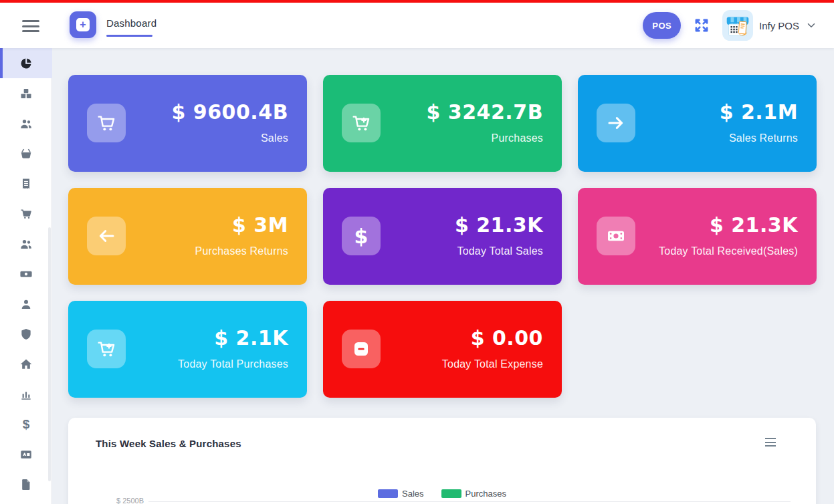 Image resolution: width=834 pixels, height=504 pixels. Describe the element at coordinates (26, 364) in the screenshot. I see `home-icon` at that location.